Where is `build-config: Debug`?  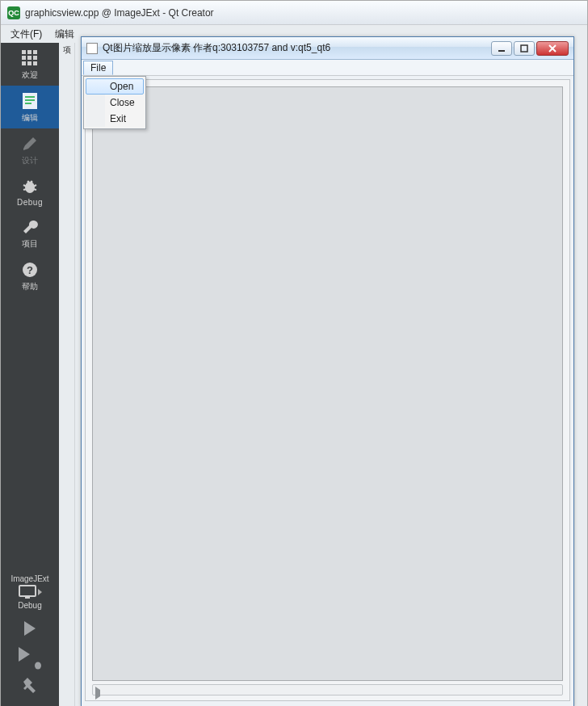 build-config: Debug is located at coordinates (29, 606).